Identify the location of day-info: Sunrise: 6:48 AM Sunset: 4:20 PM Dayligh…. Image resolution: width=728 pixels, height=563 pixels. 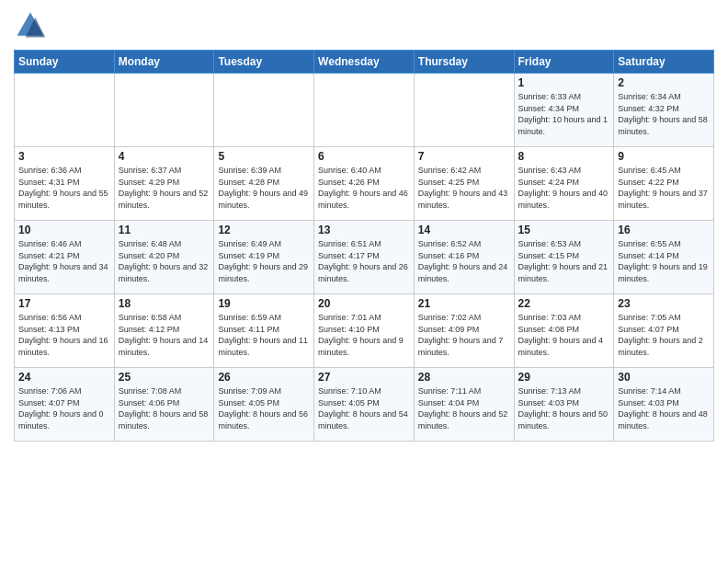
(165, 261).